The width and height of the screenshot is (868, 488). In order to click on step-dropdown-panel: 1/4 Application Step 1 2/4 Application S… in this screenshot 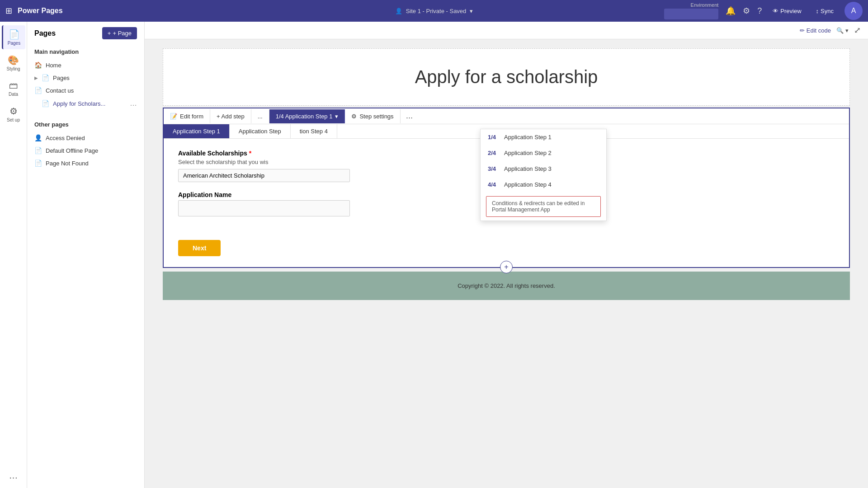, I will do `click(543, 175)`.